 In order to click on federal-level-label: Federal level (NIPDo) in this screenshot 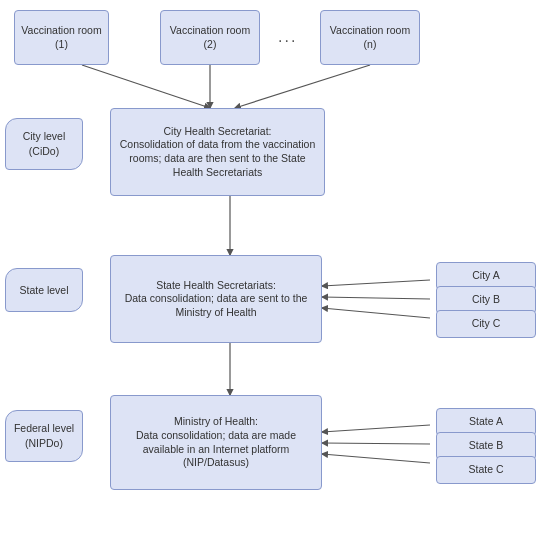, I will do `click(44, 436)`.